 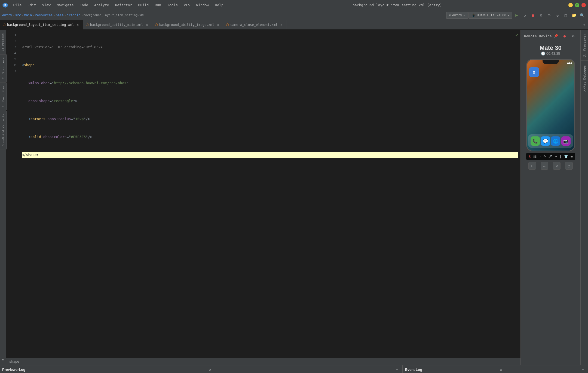 I want to click on tab-dropdown: ▾, so click(x=584, y=25).